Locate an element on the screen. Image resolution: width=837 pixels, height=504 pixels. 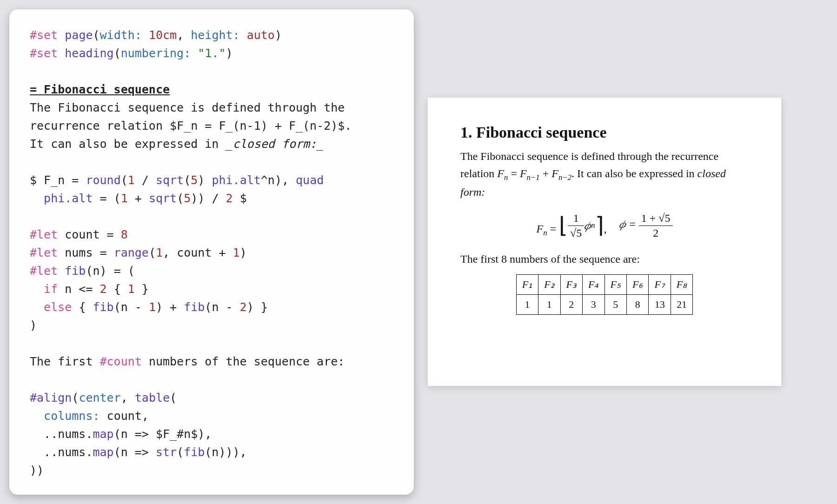
table-row: 1 1 2 3 5 8 13 21 is located at coordinates (604, 304).